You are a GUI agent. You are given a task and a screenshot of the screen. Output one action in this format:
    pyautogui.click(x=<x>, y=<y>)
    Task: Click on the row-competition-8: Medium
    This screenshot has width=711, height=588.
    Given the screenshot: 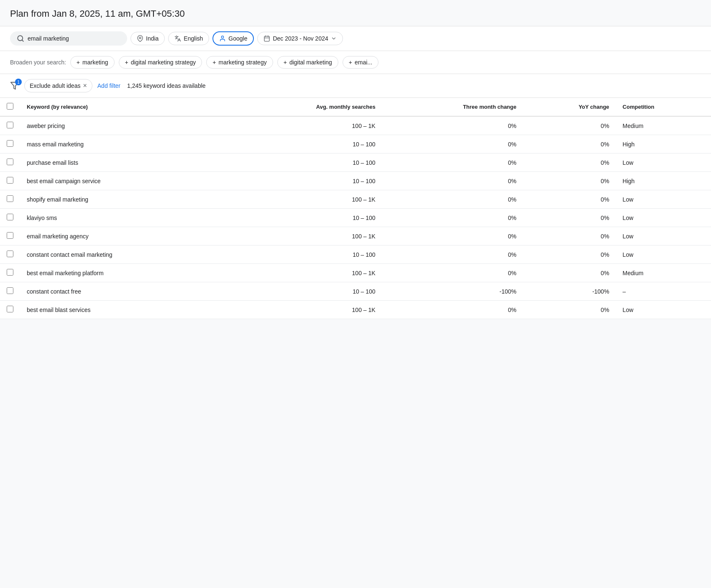 What is the action you would take?
    pyautogui.click(x=663, y=273)
    